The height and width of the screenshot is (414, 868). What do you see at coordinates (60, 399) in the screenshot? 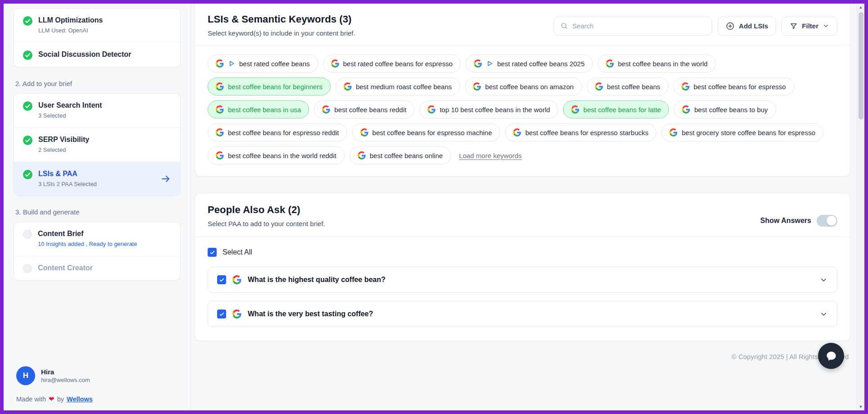
I see `by-text: by` at bounding box center [60, 399].